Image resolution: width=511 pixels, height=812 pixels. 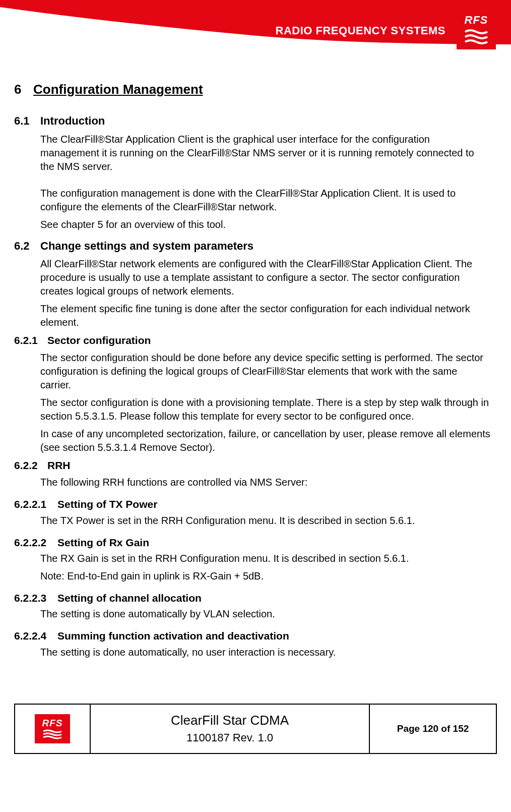 I want to click on heading-6-2-2: 6.2.2RRH, so click(x=252, y=466).